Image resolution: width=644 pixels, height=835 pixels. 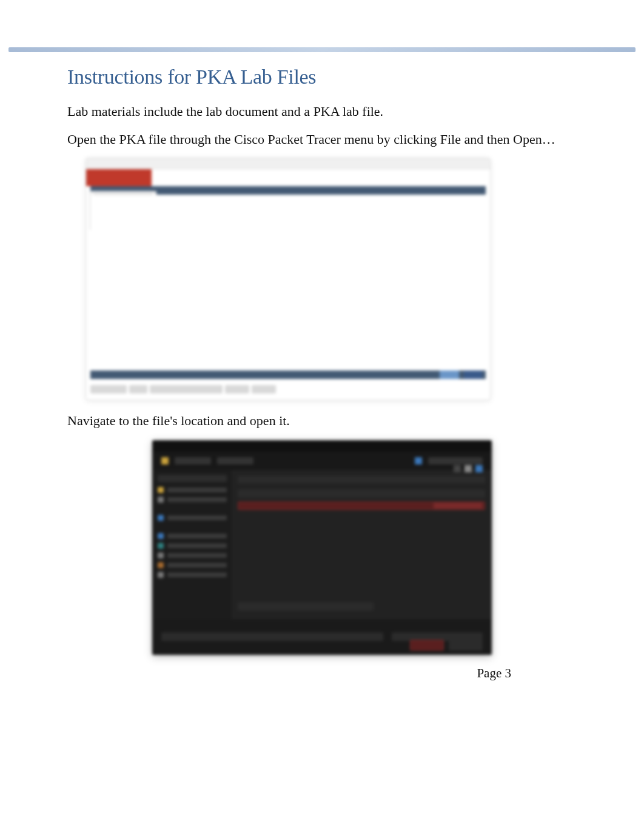 I want to click on app-top-bar, so click(x=288, y=178).